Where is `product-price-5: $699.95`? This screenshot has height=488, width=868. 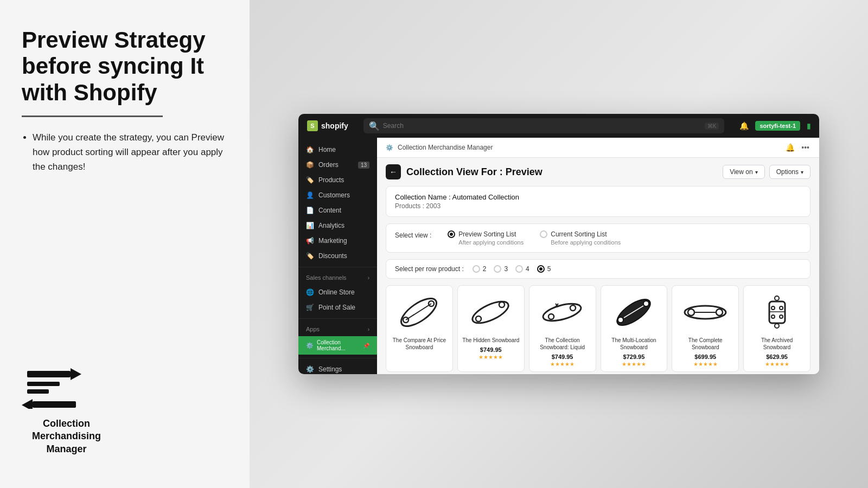
product-price-5: $699.95 is located at coordinates (705, 357).